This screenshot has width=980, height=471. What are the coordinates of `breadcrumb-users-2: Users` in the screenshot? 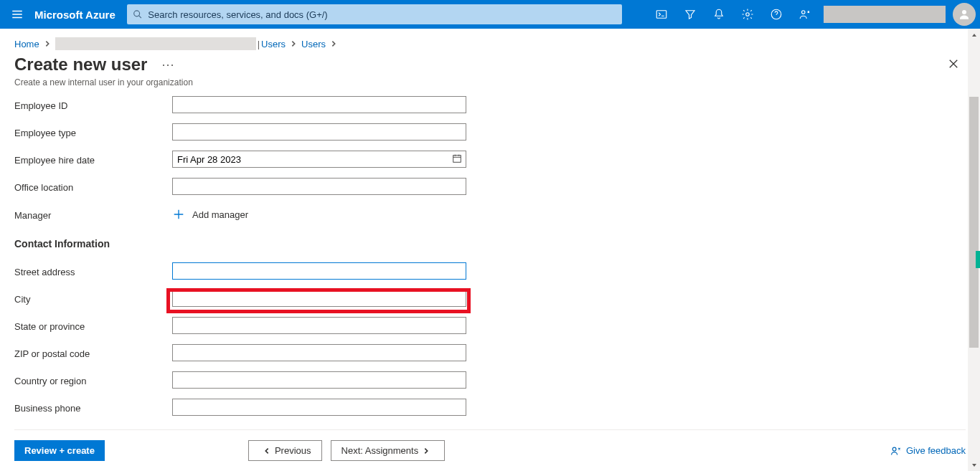 It's located at (314, 44).